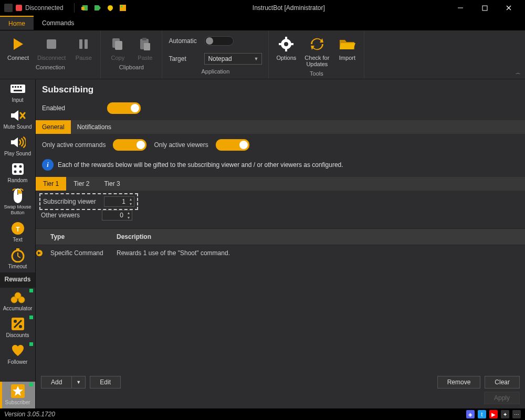 This screenshot has height=420, width=525. I want to click on subscribing-viewer-stepper: 1 ▲▼, so click(119, 202).